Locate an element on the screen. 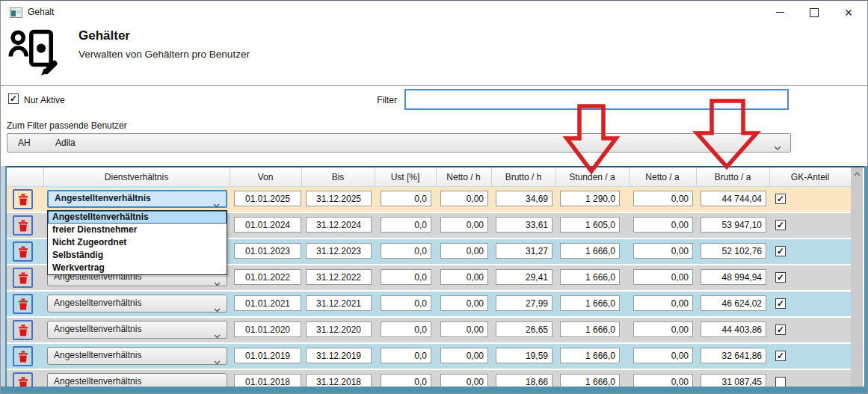 The image size is (868, 394). close-button: × is located at coordinates (849, 12).